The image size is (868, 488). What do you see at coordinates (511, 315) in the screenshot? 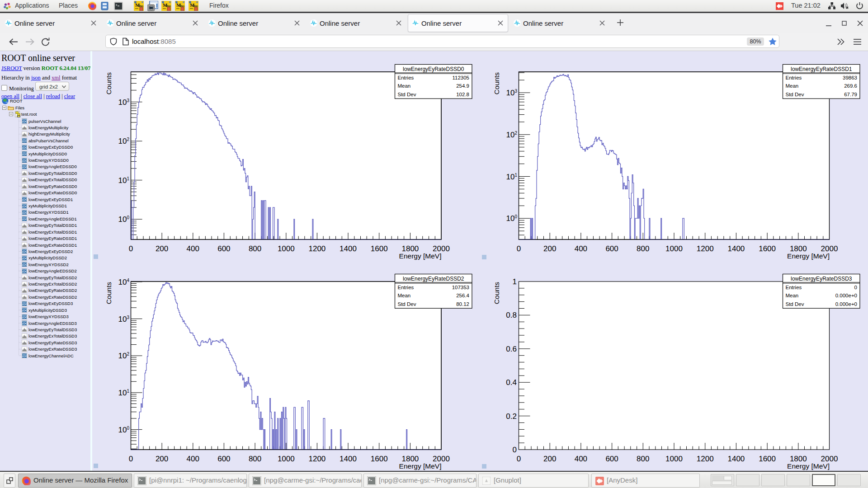
I see `svg-text: 0.8` at bounding box center [511, 315].